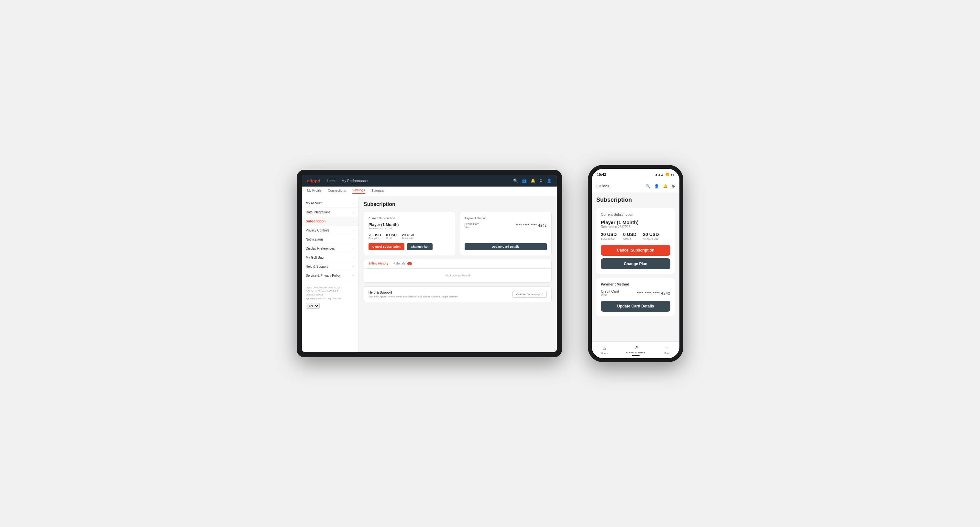 This screenshot has width=980, height=527. What do you see at coordinates (506, 225) in the screenshot?
I see `payment-info: Credit Card Visa **** **** **** 4242` at bounding box center [506, 225].